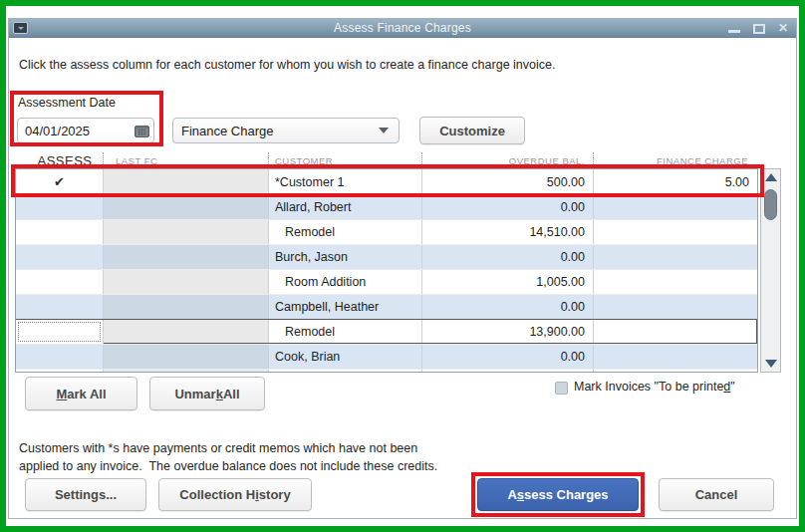 This screenshot has width=805, height=532. Describe the element at coordinates (387, 181) in the screenshot. I see `table-row: ✔*Customer 1500.005.00` at that location.